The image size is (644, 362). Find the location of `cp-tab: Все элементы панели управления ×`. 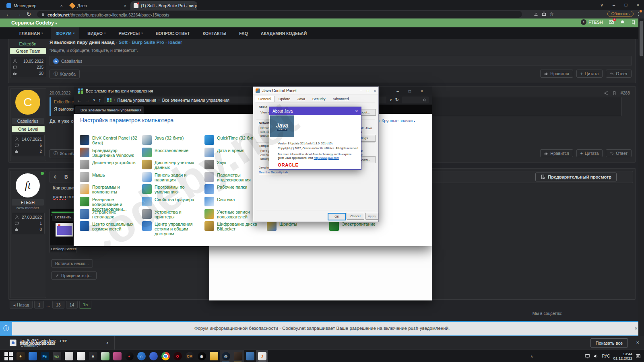

cp-tab: Все элементы панели управления × is located at coordinates (109, 110).